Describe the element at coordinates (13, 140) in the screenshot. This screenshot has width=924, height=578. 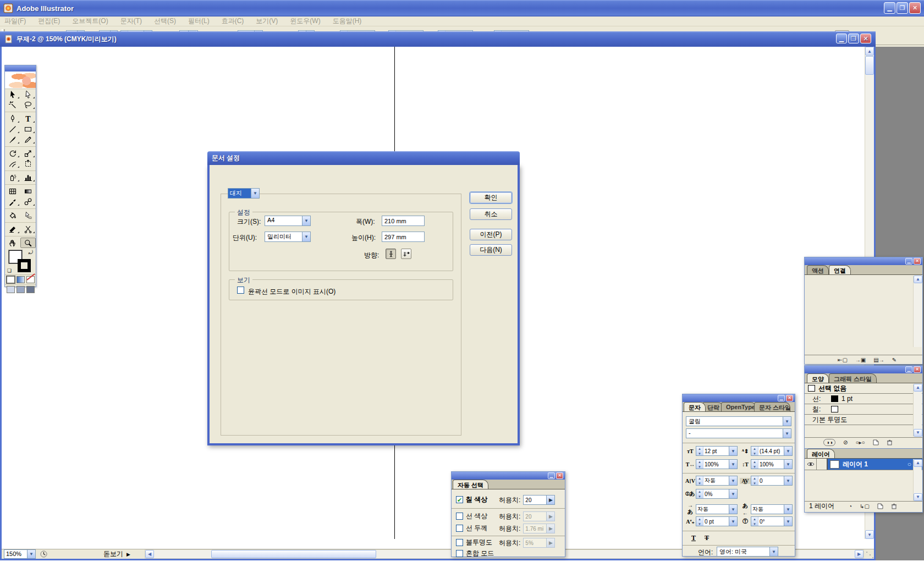
I see `paintbrush-tool` at that location.